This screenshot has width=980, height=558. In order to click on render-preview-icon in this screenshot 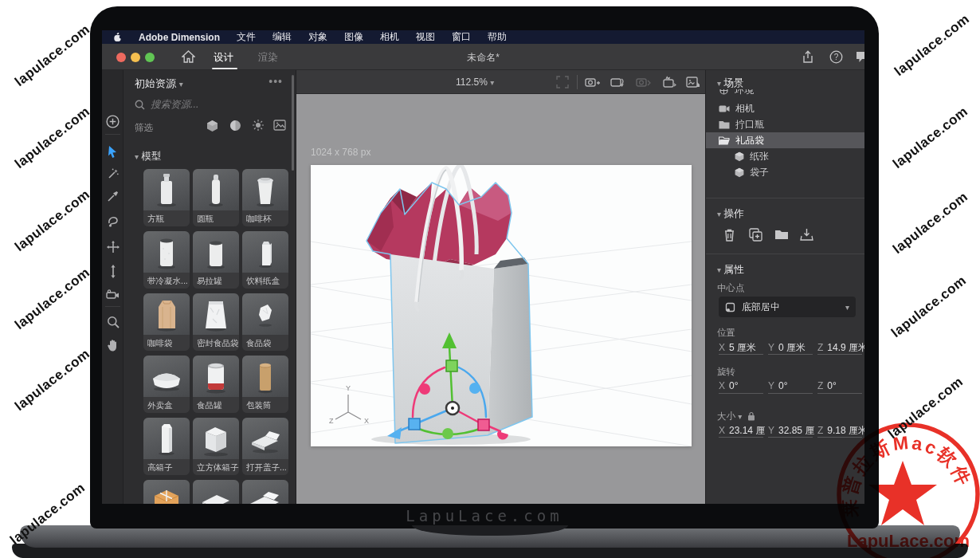, I will do `click(693, 82)`.